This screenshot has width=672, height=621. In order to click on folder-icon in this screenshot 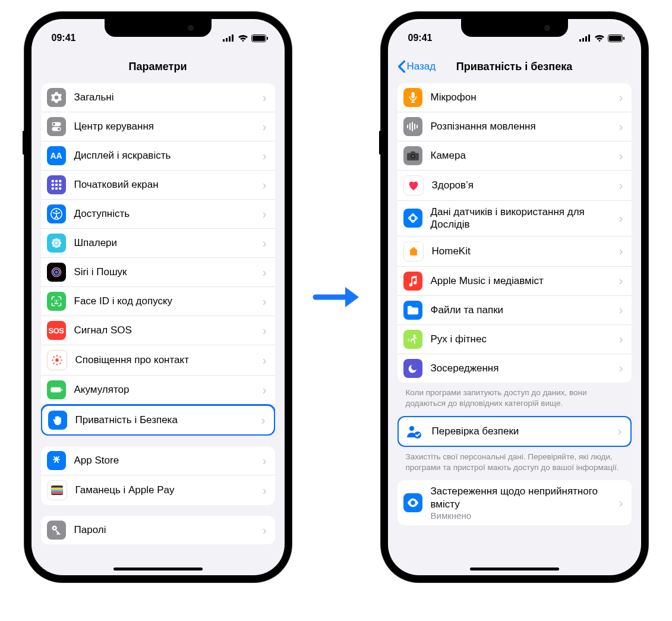, I will do `click(413, 310)`.